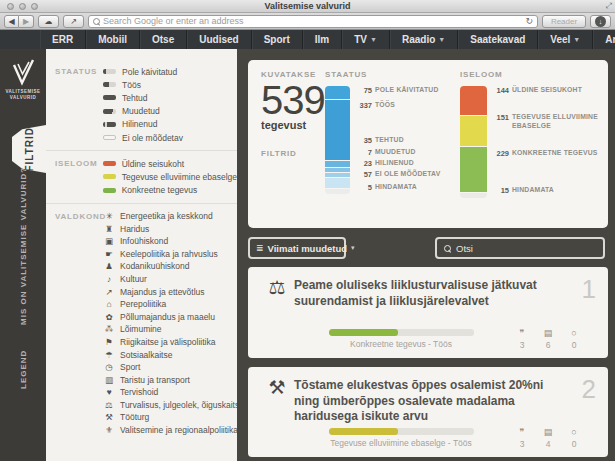 The width and height of the screenshot is (615, 461). I want to click on filter-option-valdkond-11: ☂Sotsiaalkaitse, so click(170, 354).